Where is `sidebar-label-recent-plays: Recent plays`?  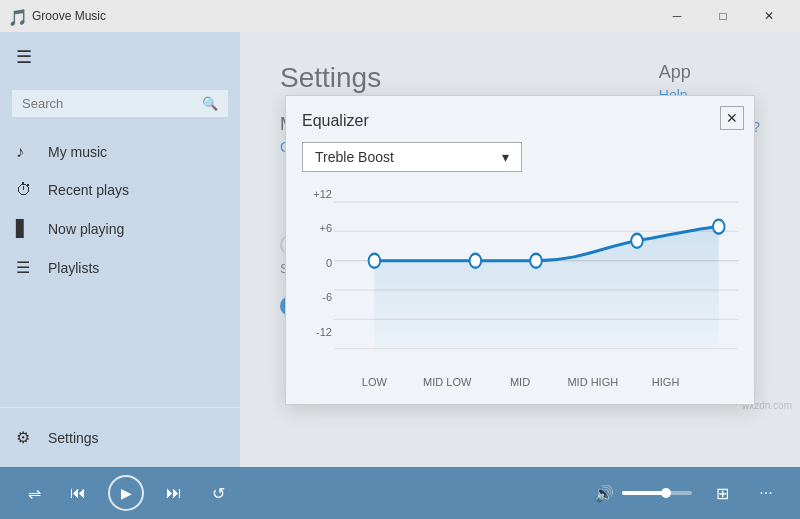
sidebar-label-recent-plays: Recent plays is located at coordinates (88, 190).